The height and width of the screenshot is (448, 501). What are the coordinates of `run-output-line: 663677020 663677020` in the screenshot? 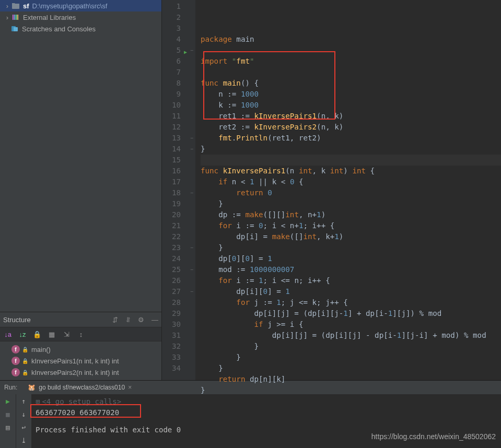 It's located at (266, 412).